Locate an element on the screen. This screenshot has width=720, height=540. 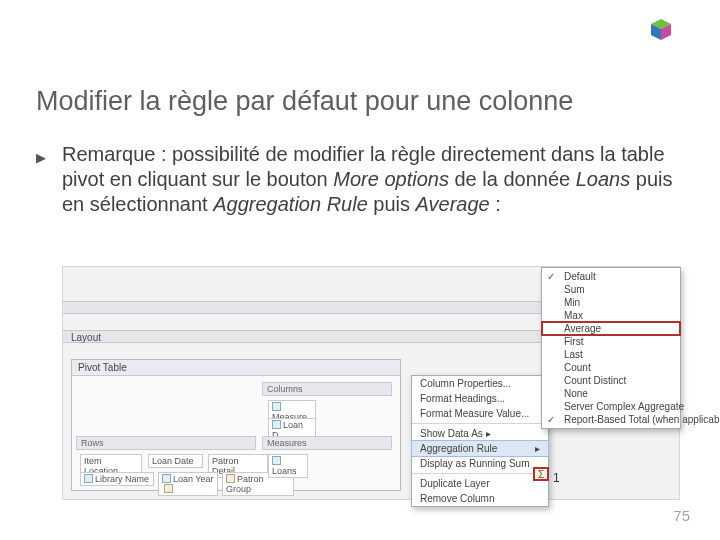
rows-section-label: Rows is located at coordinates (166, 443).